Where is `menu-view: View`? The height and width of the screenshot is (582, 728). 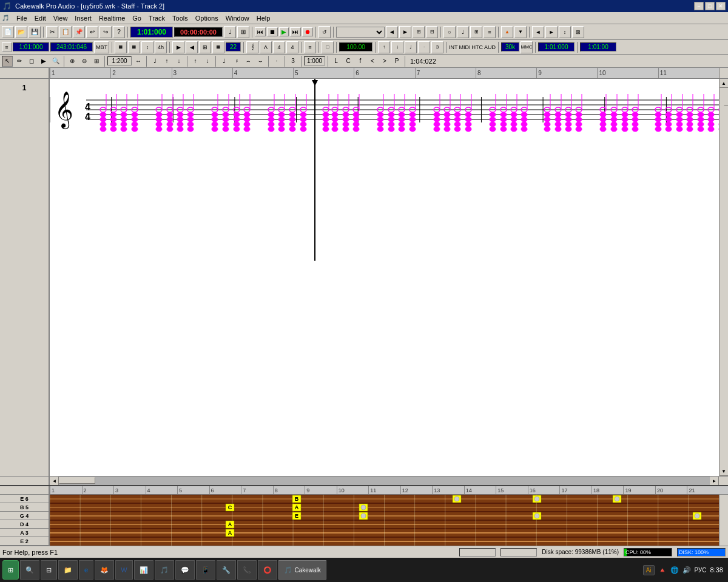
menu-view: View is located at coordinates (61, 18).